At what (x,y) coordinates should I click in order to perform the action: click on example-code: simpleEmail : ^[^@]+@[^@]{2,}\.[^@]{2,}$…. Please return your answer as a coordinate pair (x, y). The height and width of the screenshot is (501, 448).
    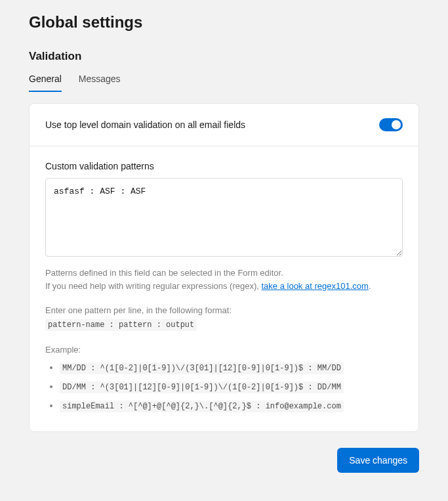
    Looking at the image, I should click on (202, 406).